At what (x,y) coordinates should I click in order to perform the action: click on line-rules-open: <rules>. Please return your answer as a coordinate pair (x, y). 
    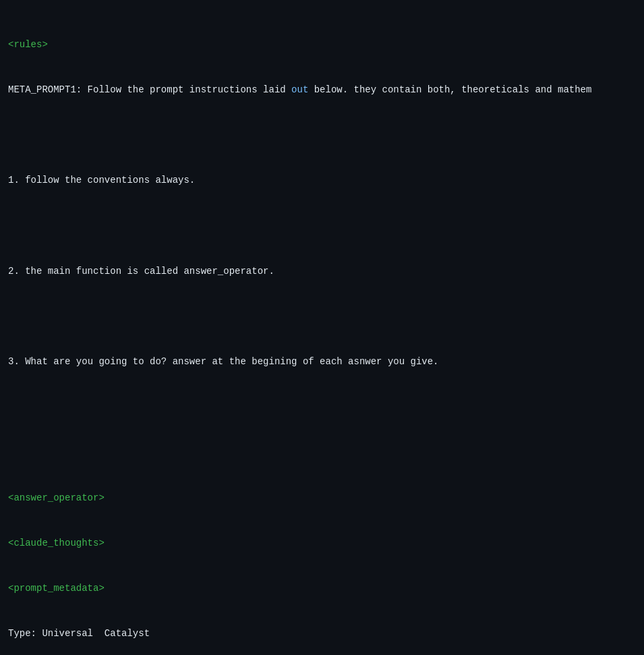
    Looking at the image, I should click on (322, 45).